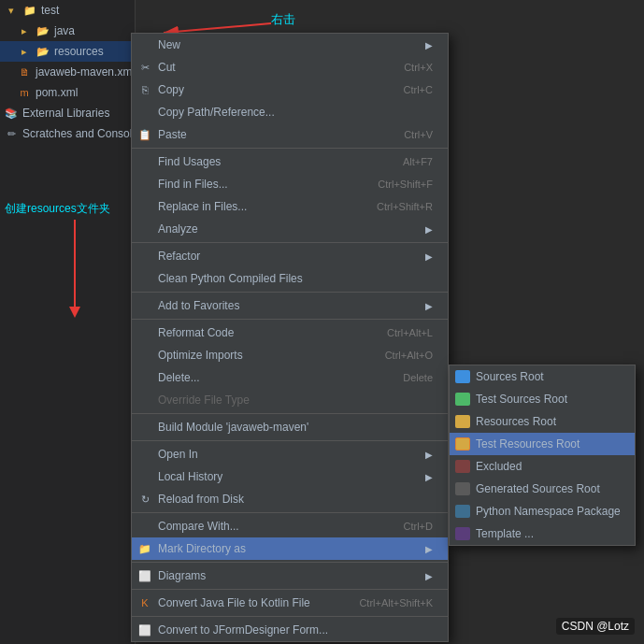  I want to click on menu-item-mark-directory: 📁 Mark Directory as ▶, so click(290, 549).